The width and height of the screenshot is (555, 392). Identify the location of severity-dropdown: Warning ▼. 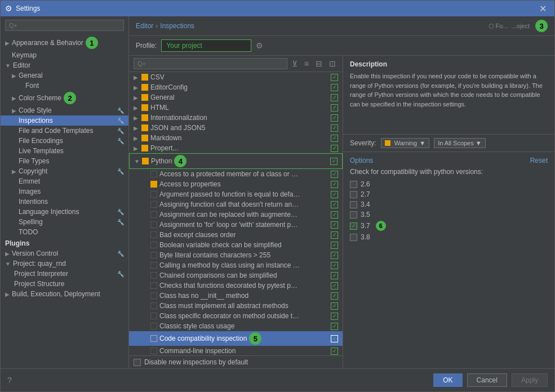
(405, 143).